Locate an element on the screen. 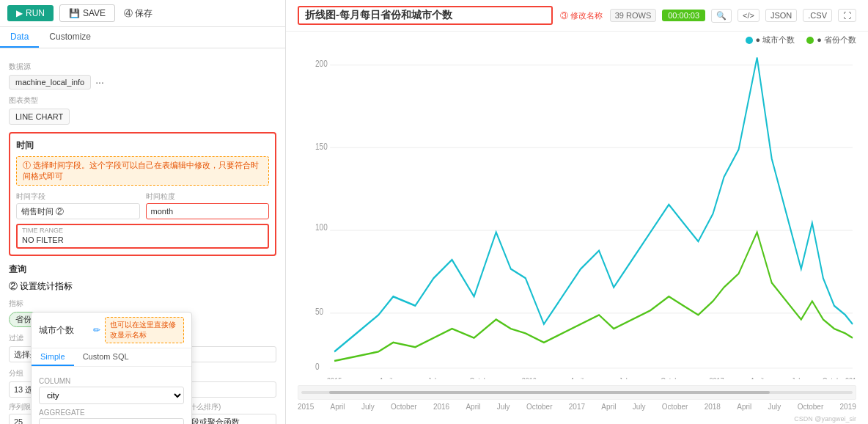 Image resolution: width=868 pixels, height=424 pixels. scroll-area is located at coordinates (577, 392).